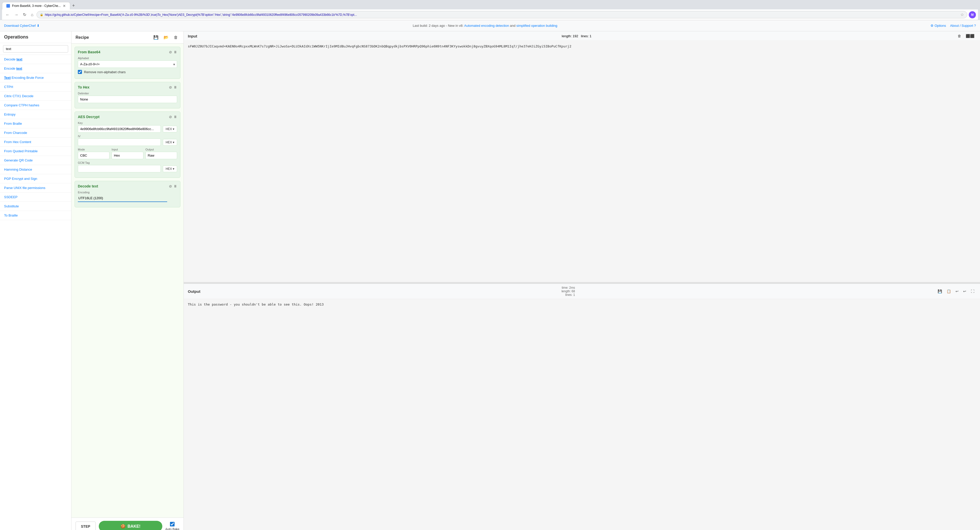 The width and height of the screenshot is (980, 530). I want to click on key-input, so click(119, 129).